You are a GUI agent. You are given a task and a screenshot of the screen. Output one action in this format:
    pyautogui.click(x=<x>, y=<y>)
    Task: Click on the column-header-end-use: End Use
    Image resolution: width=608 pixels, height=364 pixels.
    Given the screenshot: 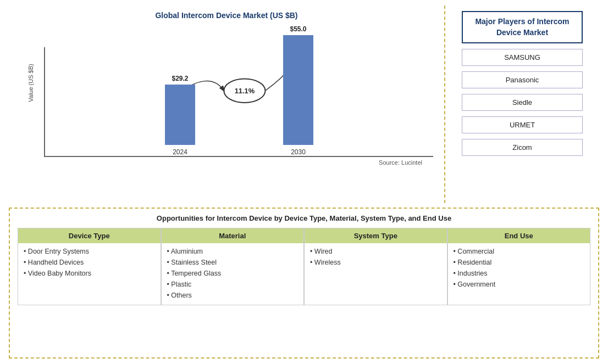 What is the action you would take?
    pyautogui.click(x=519, y=236)
    